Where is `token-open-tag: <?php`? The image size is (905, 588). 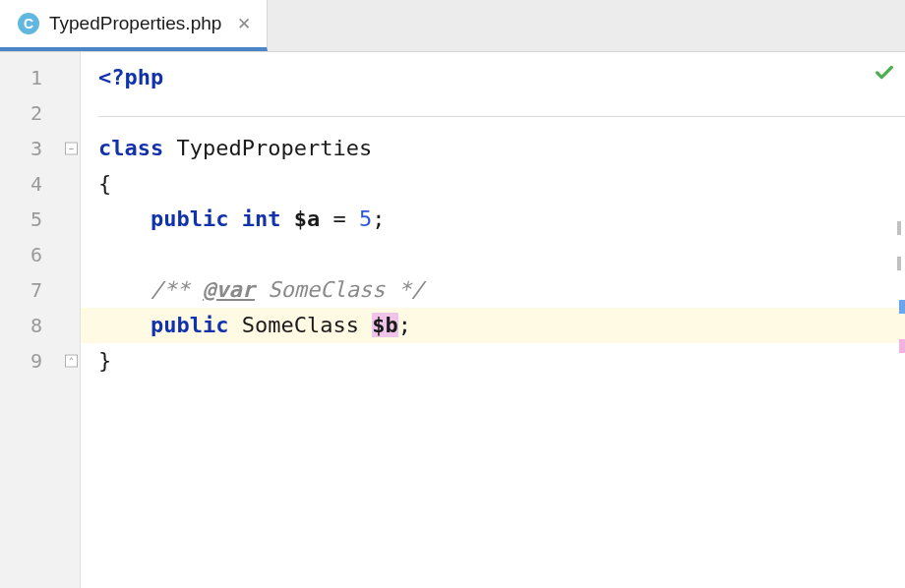
token-open-tag: <?php is located at coordinates (131, 77).